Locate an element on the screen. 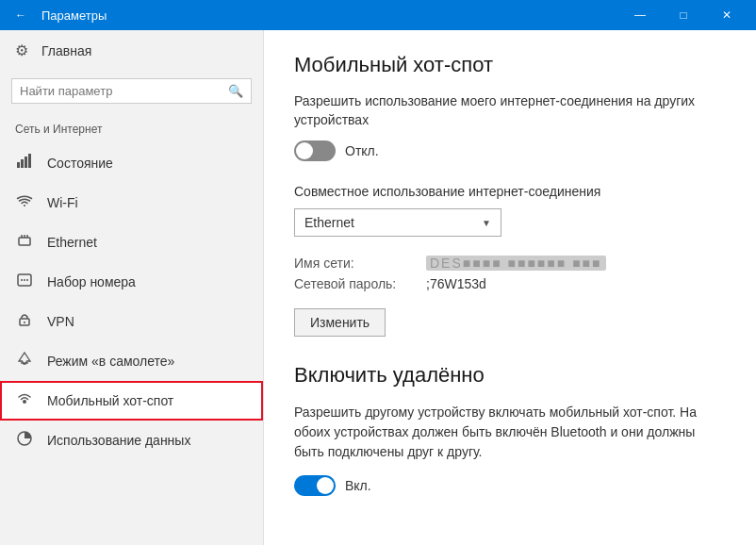  airplane-icon is located at coordinates (25, 361).